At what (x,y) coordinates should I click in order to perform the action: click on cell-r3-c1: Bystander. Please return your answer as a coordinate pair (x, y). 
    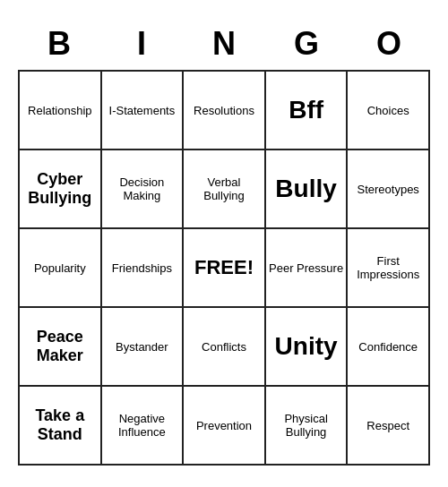
    Looking at the image, I should click on (143, 347).